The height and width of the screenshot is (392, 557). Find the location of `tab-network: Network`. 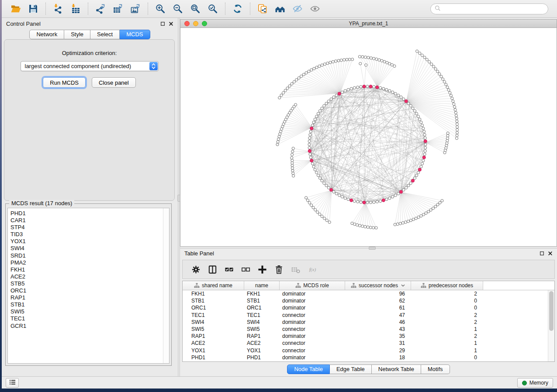

tab-network: Network is located at coordinates (47, 34).